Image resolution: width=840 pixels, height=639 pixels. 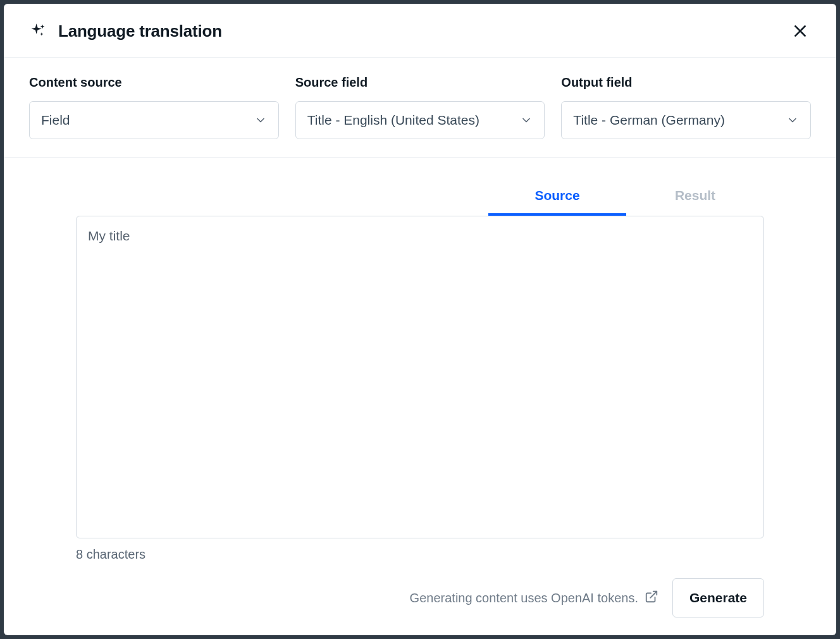 What do you see at coordinates (111, 554) in the screenshot?
I see `character-count: 8 characters` at bounding box center [111, 554].